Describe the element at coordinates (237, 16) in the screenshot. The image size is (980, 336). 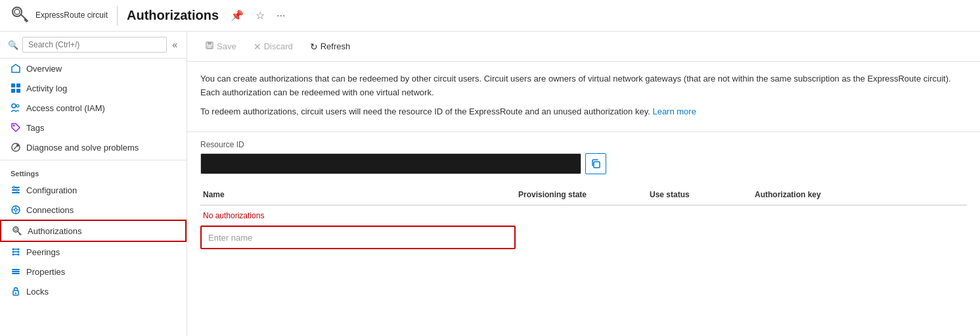
I see `pin-button: 📌` at that location.